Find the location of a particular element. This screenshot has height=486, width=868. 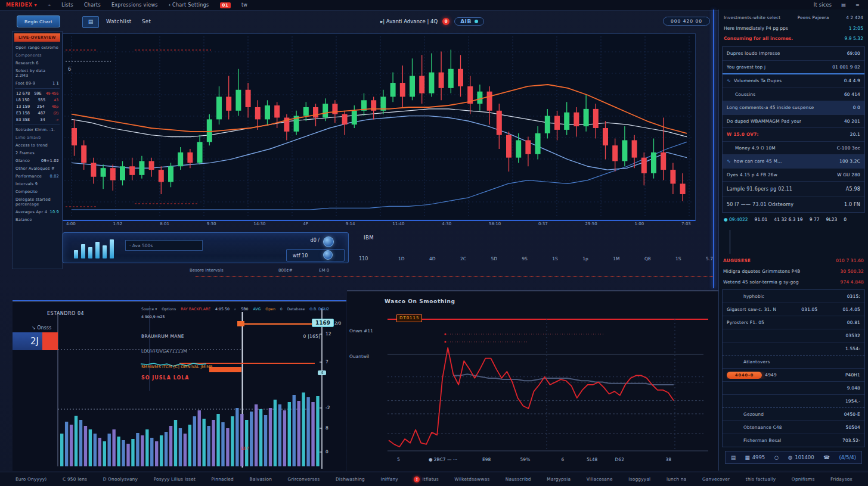

card-icon: ▦4995 is located at coordinates (755, 457).